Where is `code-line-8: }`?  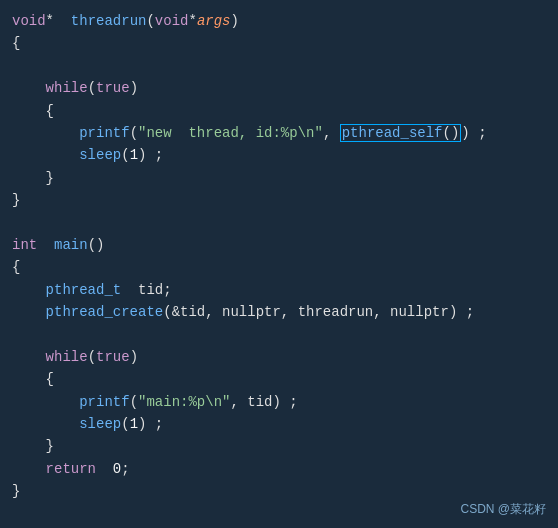 code-line-8: } is located at coordinates (279, 178).